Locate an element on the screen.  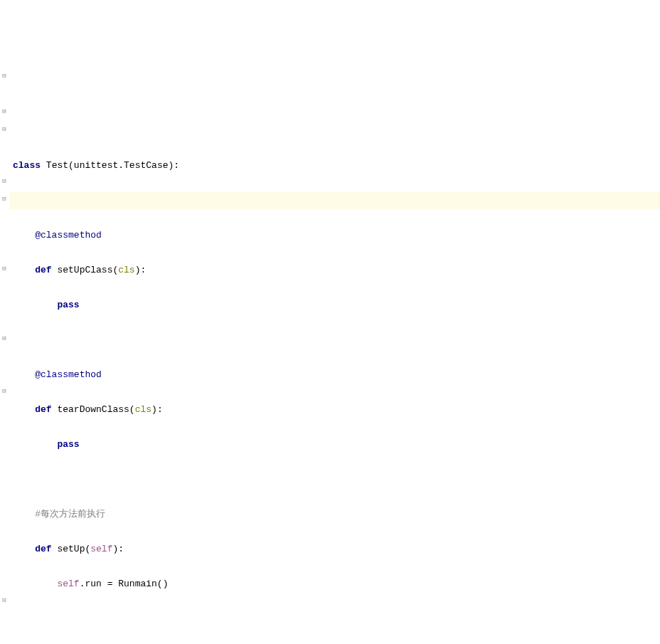
code-line: #每次方法前执行 is located at coordinates (335, 515).